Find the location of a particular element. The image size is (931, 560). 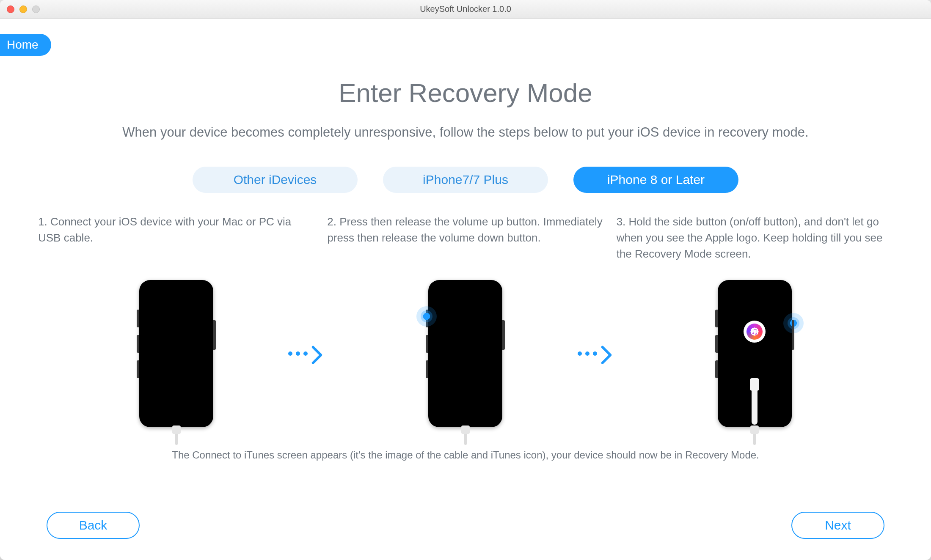

home-button: Home is located at coordinates (25, 45).